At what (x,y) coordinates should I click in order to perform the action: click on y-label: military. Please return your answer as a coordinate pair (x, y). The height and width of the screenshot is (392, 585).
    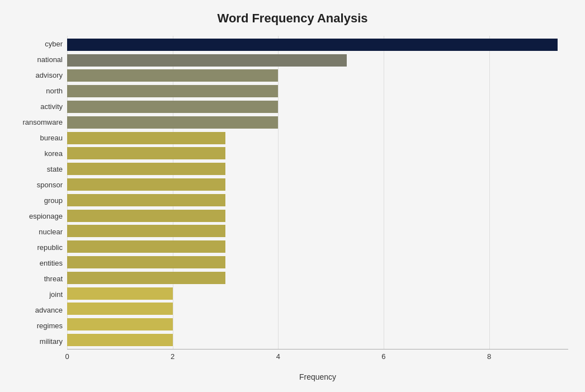
    Looking at the image, I should click on (51, 341).